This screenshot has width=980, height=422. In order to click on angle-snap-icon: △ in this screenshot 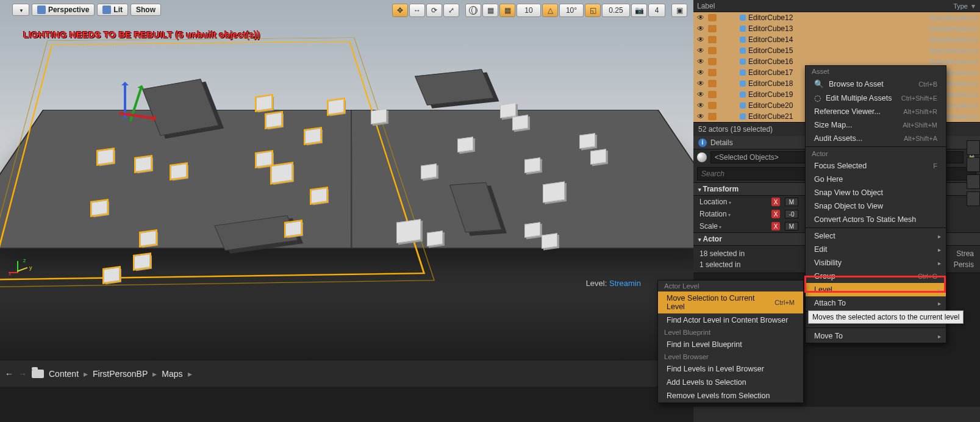, I will do `click(550, 10)`.